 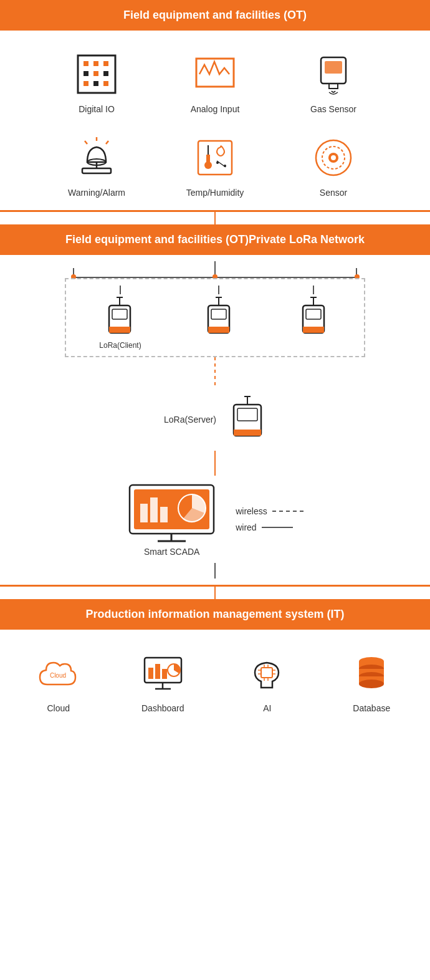 I want to click on lora-server-icon, so click(x=247, y=420).